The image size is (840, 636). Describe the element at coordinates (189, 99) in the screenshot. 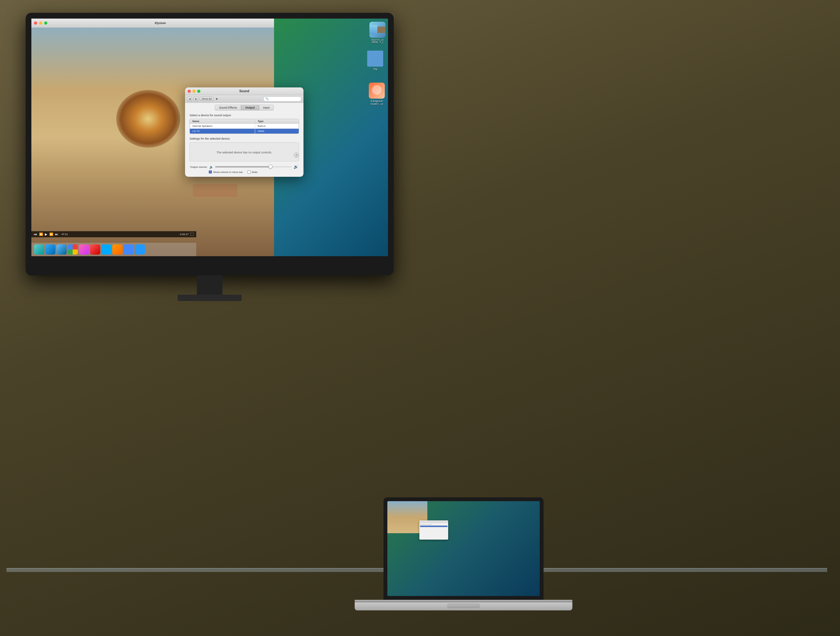

I see `nav-back-button: ◀` at that location.